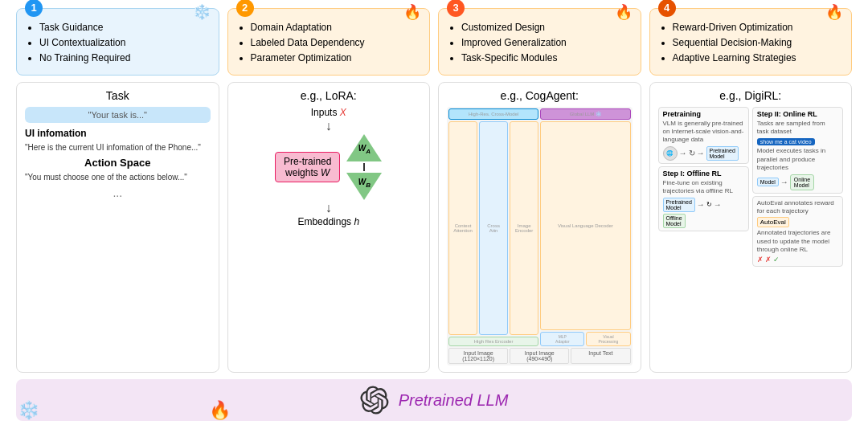  I want to click on show-me-button: show me a cat video, so click(786, 141).